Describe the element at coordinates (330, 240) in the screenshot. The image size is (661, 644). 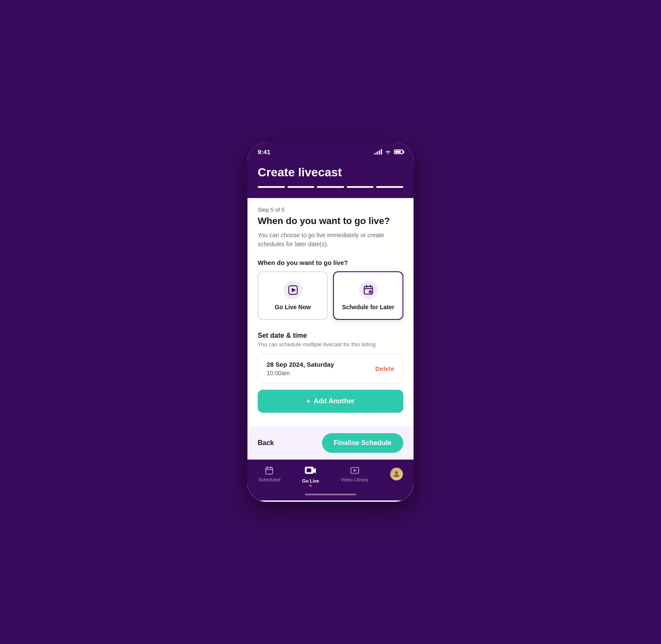
I see `step-description: You can choose to go live immediately or…` at that location.